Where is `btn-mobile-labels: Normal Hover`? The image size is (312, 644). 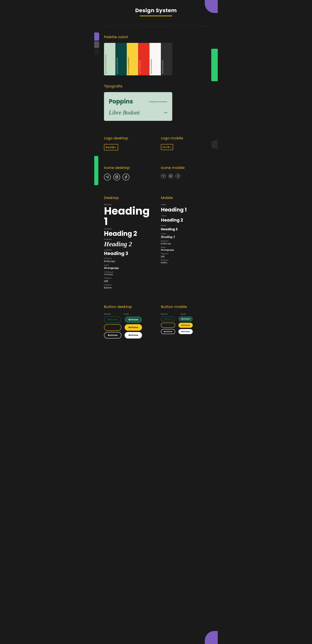 btn-mobile-labels: Normal Hover is located at coordinates (184, 314).